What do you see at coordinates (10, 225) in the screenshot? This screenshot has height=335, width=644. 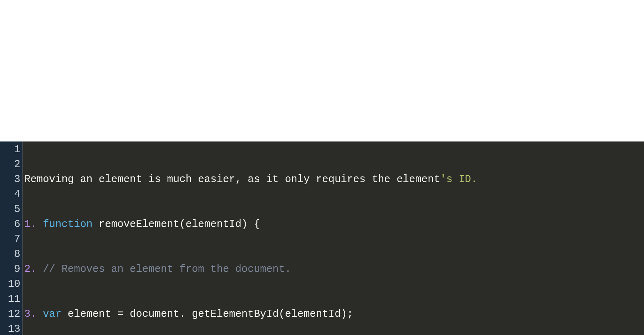 I see `line-number: 6` at bounding box center [10, 225].